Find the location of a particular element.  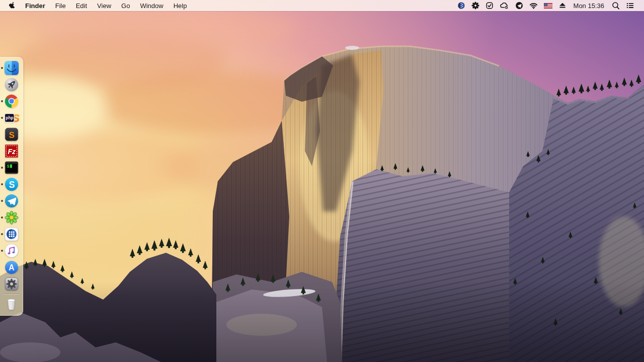

apple-menu is located at coordinates (10, 6).